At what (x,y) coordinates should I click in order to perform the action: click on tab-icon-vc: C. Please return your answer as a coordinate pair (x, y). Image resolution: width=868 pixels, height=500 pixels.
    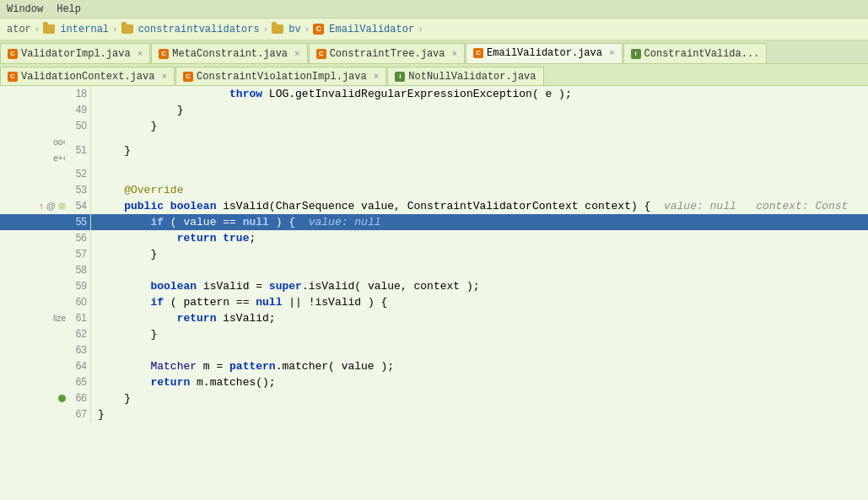
    Looking at the image, I should click on (13, 77).